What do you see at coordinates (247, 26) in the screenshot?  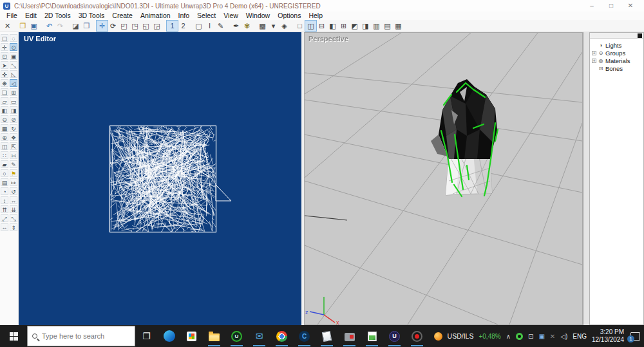 I see `fill-tool-button: ✾` at bounding box center [247, 26].